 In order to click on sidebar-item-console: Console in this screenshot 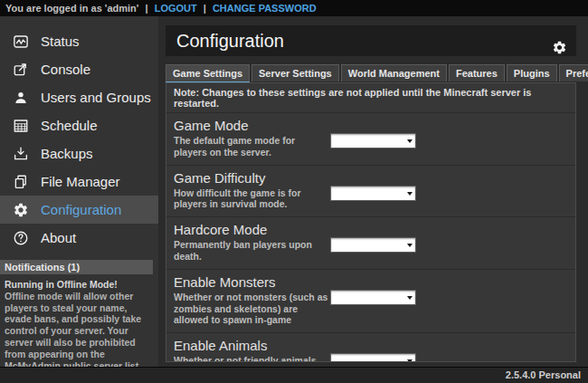, I will do `click(80, 69)`.